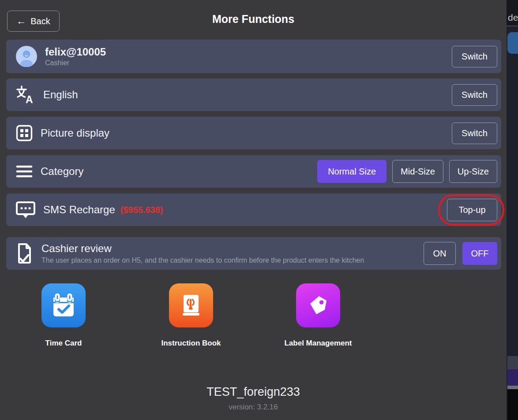 Image resolution: width=518 pixels, height=420 pixels. What do you see at coordinates (254, 210) in the screenshot?
I see `sms-recharge-row: SMS Recharge ($955.638) Top-up` at bounding box center [254, 210].